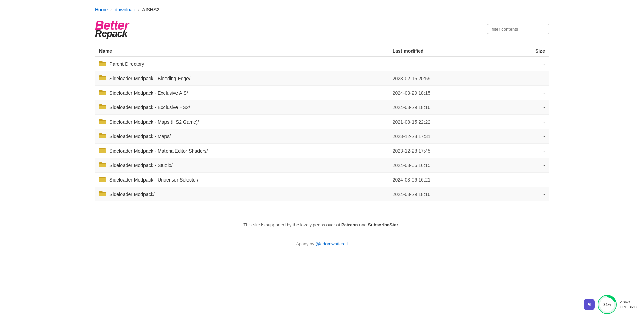 This screenshot has width=644, height=321. I want to click on table-row: Sideloader Modpack/2024-03-29 18:16-, so click(322, 194).